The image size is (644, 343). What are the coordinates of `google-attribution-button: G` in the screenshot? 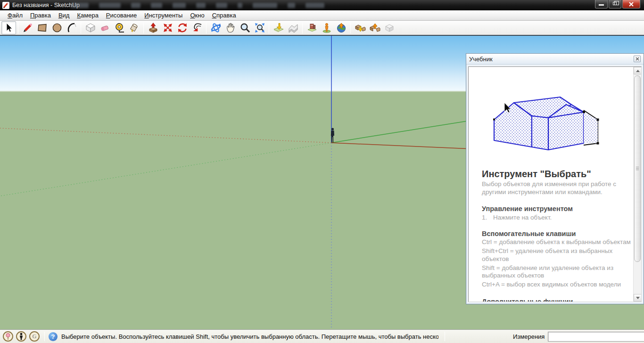 It's located at (34, 336).